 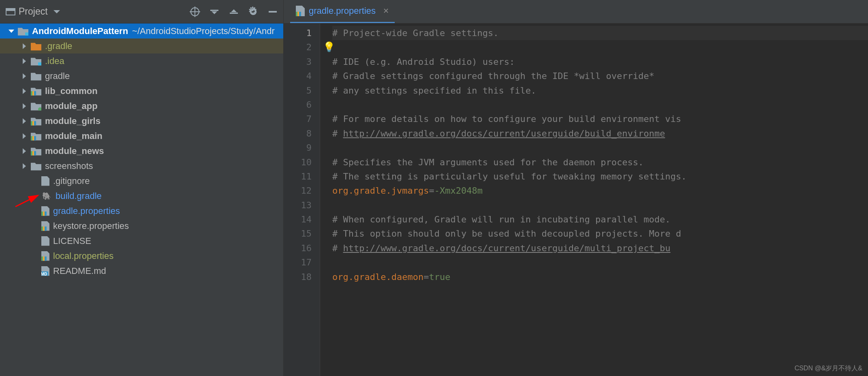 What do you see at coordinates (142, 196) in the screenshot?
I see `tree-node-build-gradle: build.gradle` at bounding box center [142, 196].